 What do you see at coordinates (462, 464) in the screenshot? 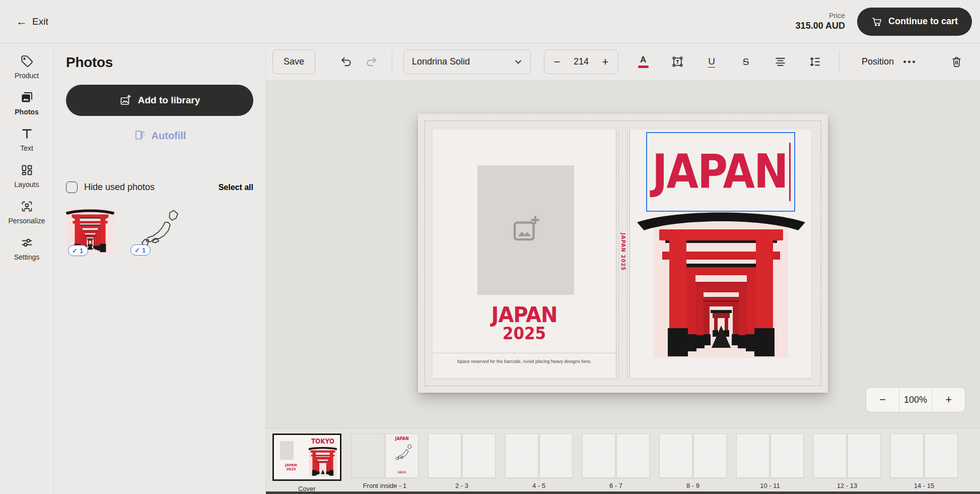
I see `filmstrip-item-2-3: 2 - 3` at bounding box center [462, 464].